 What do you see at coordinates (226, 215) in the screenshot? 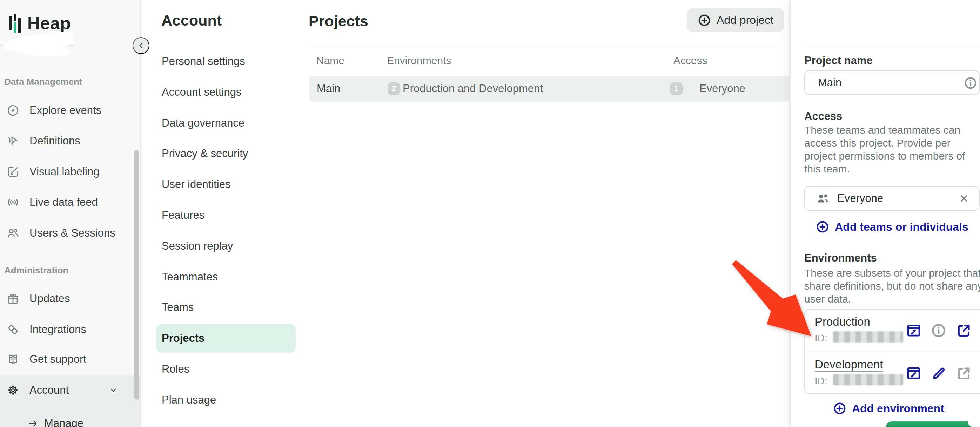
I see `nav-item-features: Features` at bounding box center [226, 215].